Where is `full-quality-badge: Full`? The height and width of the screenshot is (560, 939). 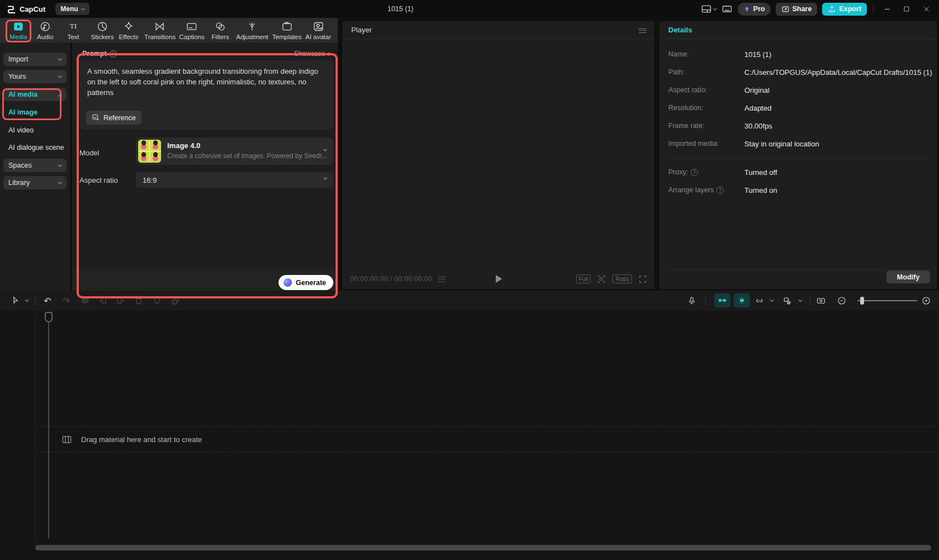 full-quality-badge: Full is located at coordinates (584, 279).